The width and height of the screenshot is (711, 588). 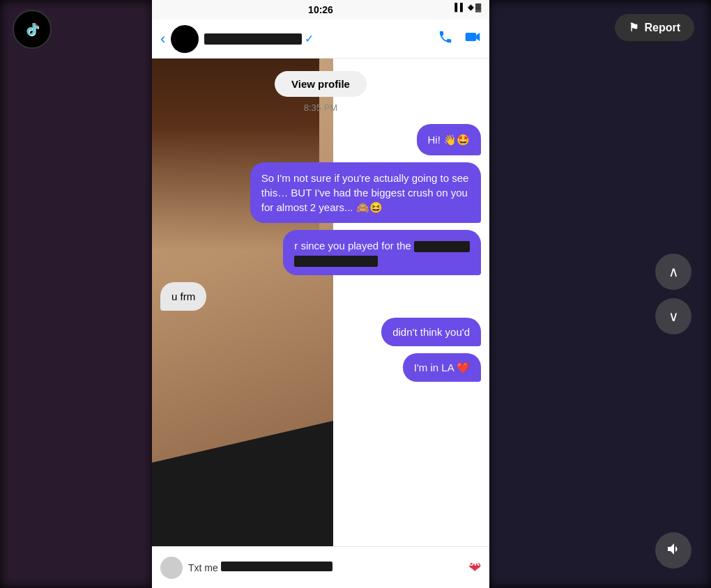 I want to click on battery-icon: ▓, so click(x=478, y=7).